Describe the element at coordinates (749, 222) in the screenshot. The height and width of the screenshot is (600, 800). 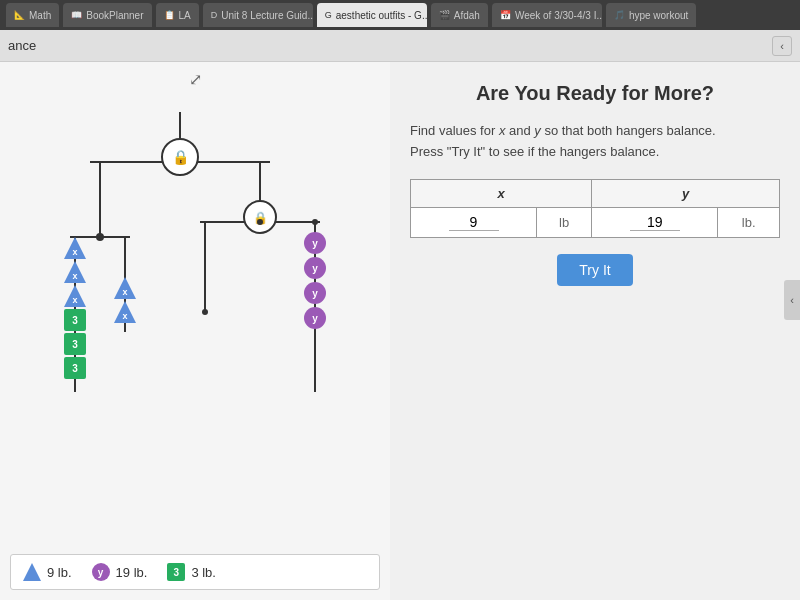
I see `y-unit-cell: lb.` at that location.